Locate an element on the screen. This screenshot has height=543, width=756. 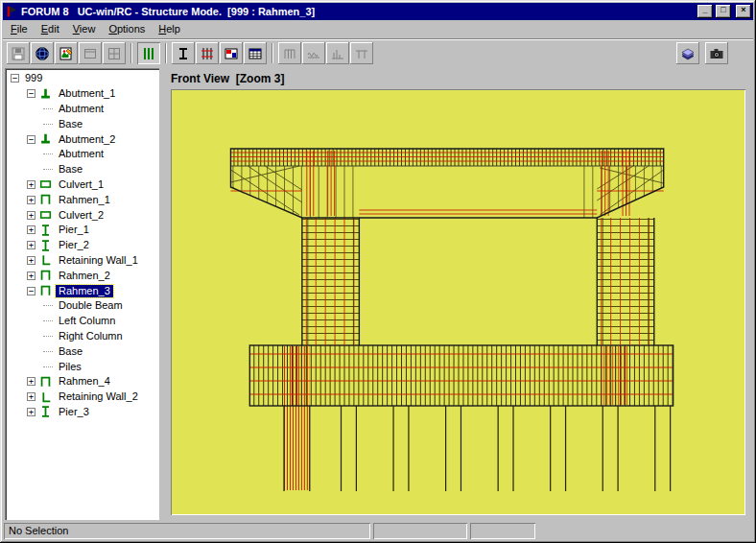
tree-item-abutment-2: −Abutment_2 is located at coordinates (83, 139).